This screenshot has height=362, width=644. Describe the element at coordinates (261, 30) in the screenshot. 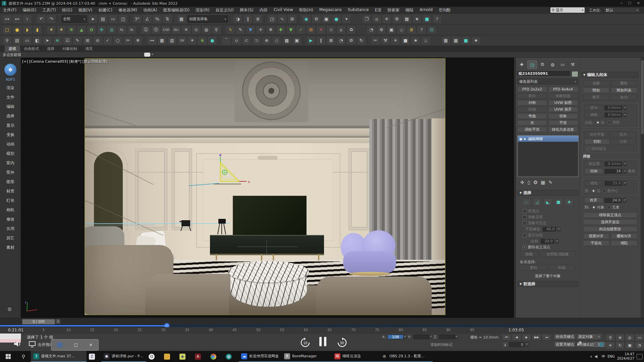

I see `cross-icon: ✛` at that location.